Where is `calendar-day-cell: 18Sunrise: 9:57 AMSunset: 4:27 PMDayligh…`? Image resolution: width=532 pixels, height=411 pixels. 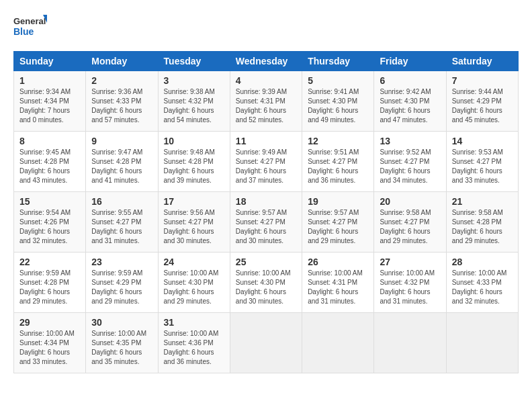
calendar-day-cell: 18Sunrise: 9:57 AMSunset: 4:27 PMDayligh… is located at coordinates (266, 222).